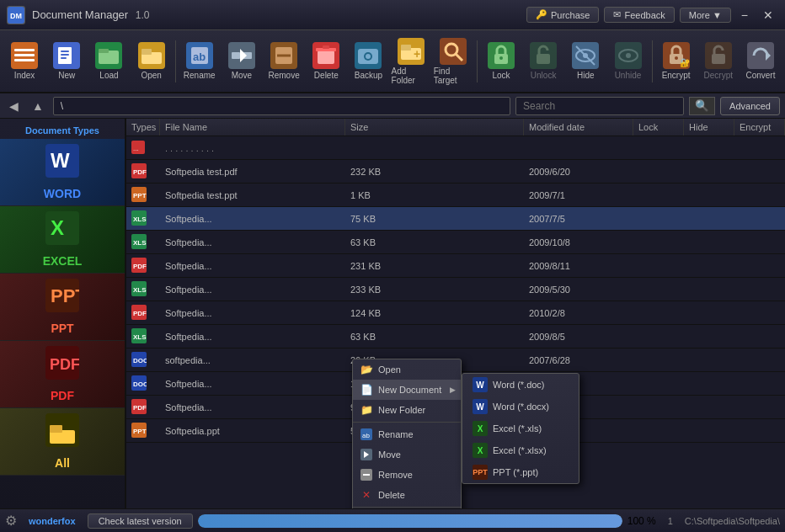 The image size is (785, 532). I want to click on submenu-word-doc: W Word (*.doc), so click(521, 385).